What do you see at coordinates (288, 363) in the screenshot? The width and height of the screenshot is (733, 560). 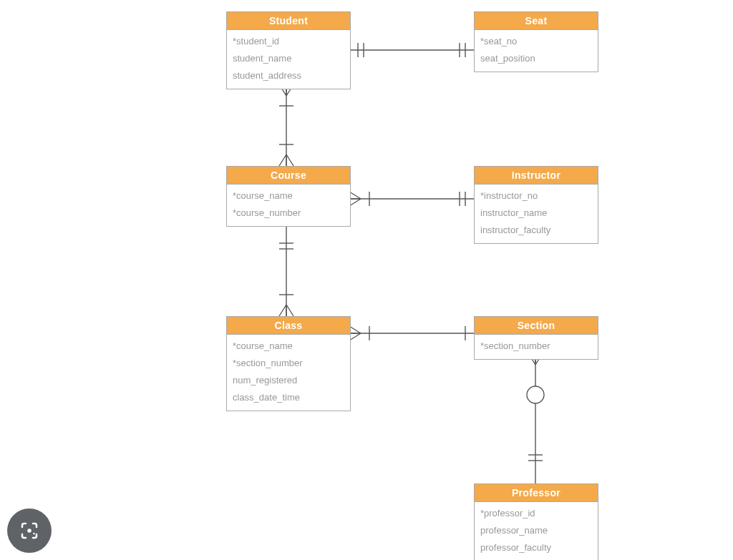 I see `entity-class: Class *course_name *section_number num_r…` at bounding box center [288, 363].